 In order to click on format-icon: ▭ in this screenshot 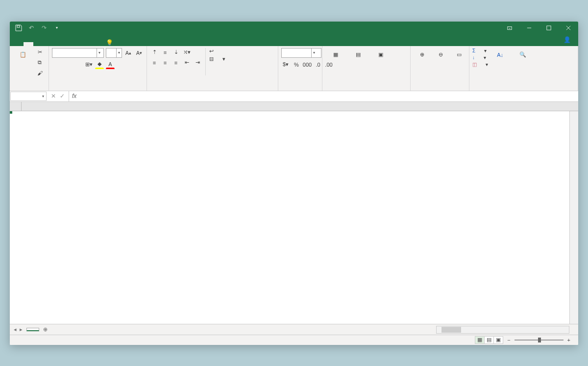, I will do `click(459, 55)`.